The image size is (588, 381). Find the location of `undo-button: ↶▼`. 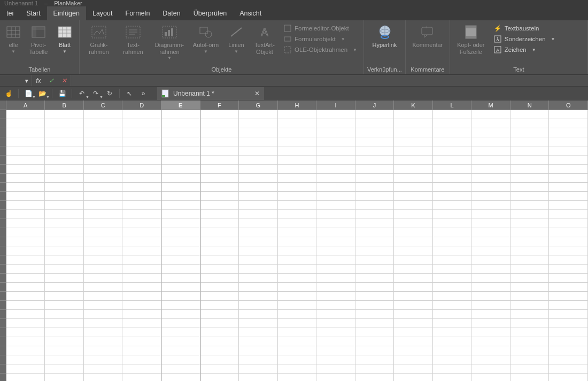

undo-button: ↶▼ is located at coordinates (82, 94).